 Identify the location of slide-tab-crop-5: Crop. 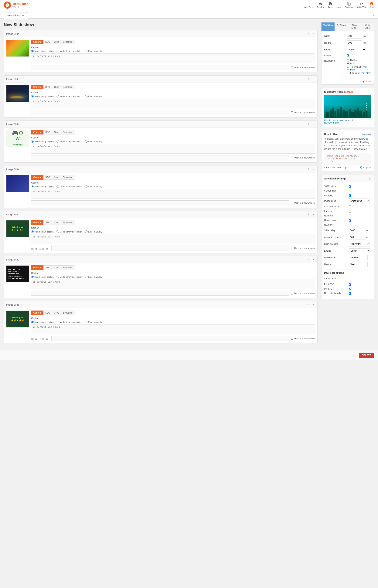
(57, 222).